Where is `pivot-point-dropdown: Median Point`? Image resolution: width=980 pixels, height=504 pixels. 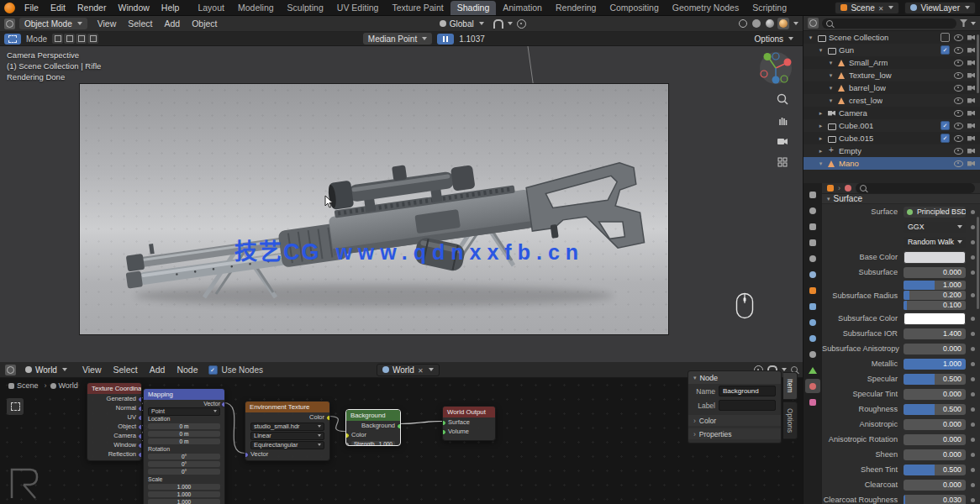 pivot-point-dropdown: Median Point is located at coordinates (398, 39).